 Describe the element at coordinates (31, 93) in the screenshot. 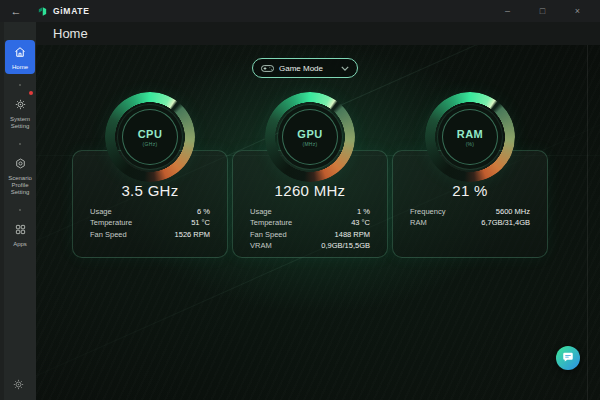

I see `notification-badge` at that location.